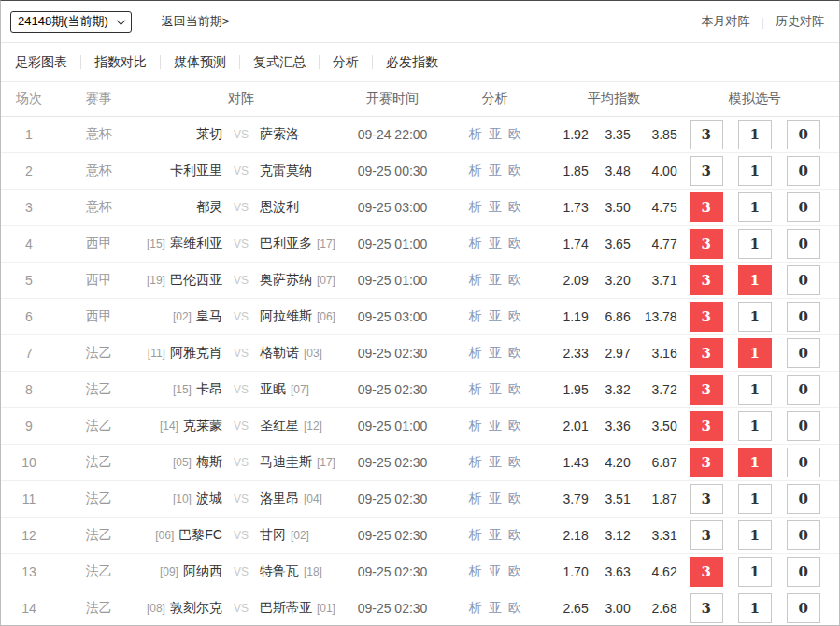 The height and width of the screenshot is (626, 840). What do you see at coordinates (411, 62) in the screenshot?
I see `tab-betfair-index: 必发指数` at bounding box center [411, 62].